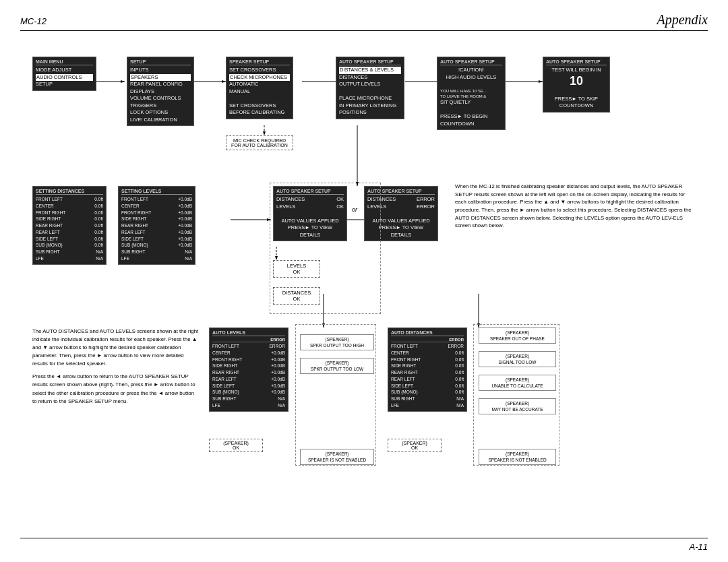 This screenshot has width=728, height=562. What do you see at coordinates (260, 88) in the screenshot?
I see `speaker-setup-box: SPEAKER SETUP SET CROSSOVERS CHECK MICRO…` at bounding box center [260, 88].